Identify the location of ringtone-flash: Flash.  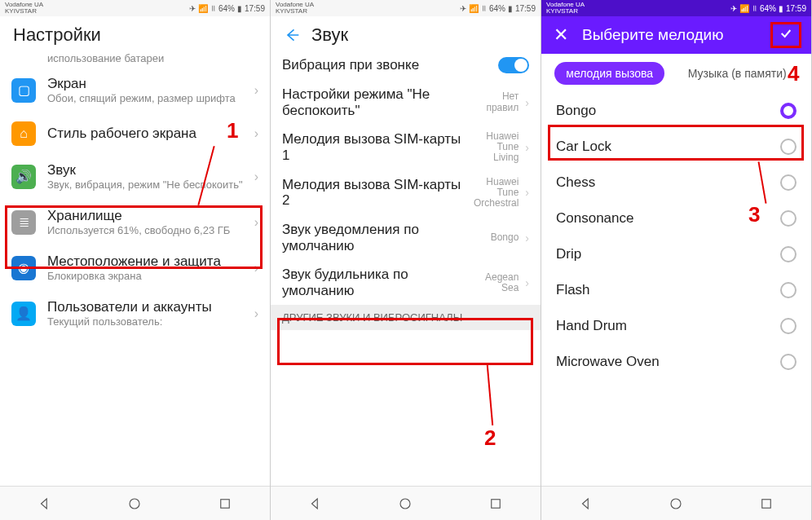
(677, 290).